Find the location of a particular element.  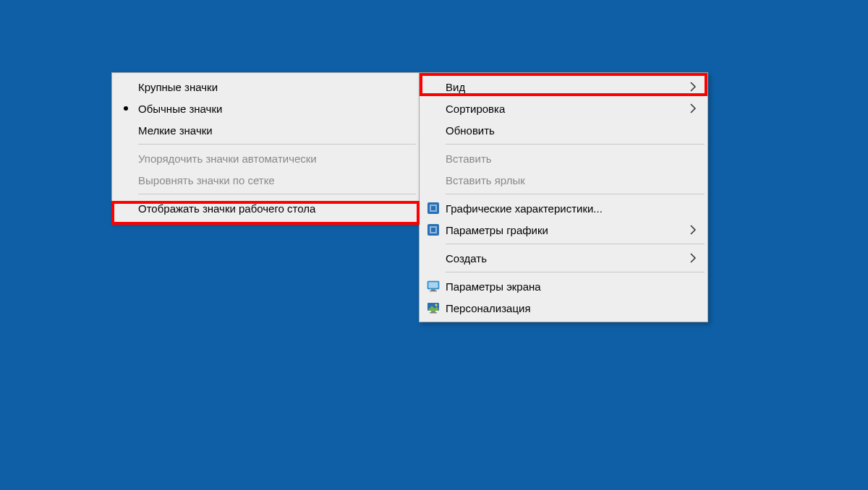

menu-item-label: Графические характеристики... is located at coordinates (573, 208).